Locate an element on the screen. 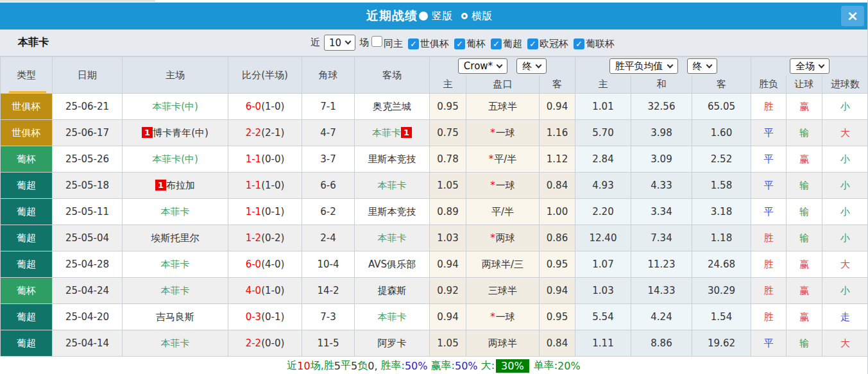  team-name-text: 布拉加 is located at coordinates (181, 185).